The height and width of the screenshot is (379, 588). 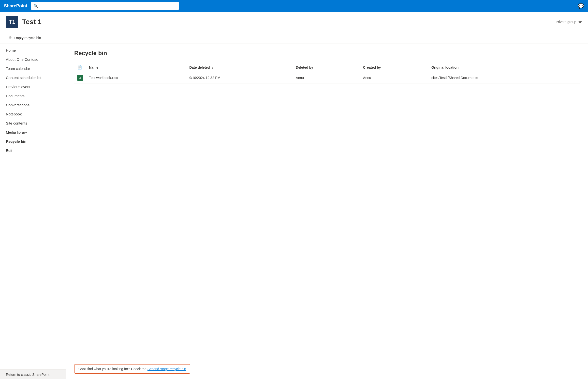 What do you see at coordinates (80, 78) in the screenshot?
I see `file-type-icon: X` at bounding box center [80, 78].